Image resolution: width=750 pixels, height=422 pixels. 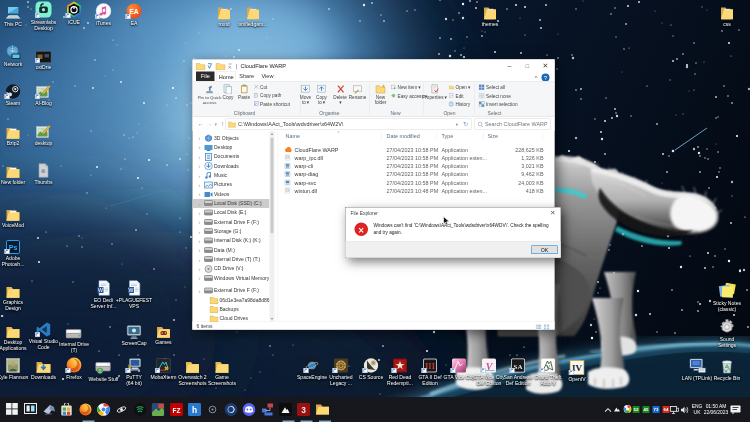 I want to click on svg-text: IV, so click(x=578, y=368).